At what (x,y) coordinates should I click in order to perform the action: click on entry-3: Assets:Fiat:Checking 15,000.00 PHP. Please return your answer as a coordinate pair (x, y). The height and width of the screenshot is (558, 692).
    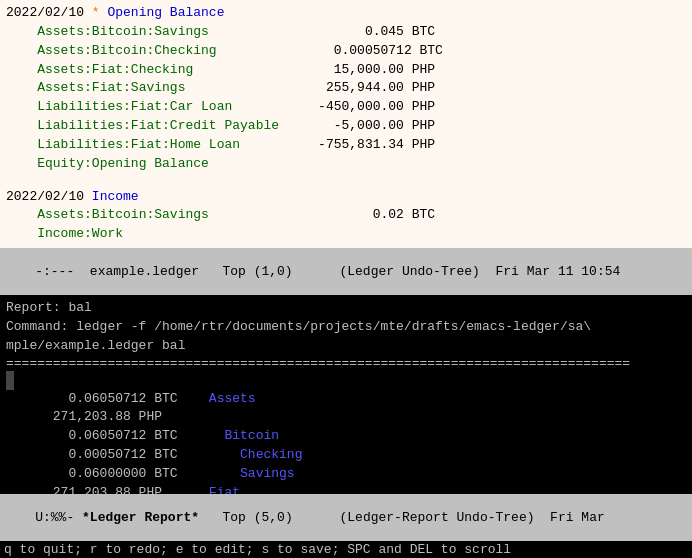
    Looking at the image, I should click on (346, 70).